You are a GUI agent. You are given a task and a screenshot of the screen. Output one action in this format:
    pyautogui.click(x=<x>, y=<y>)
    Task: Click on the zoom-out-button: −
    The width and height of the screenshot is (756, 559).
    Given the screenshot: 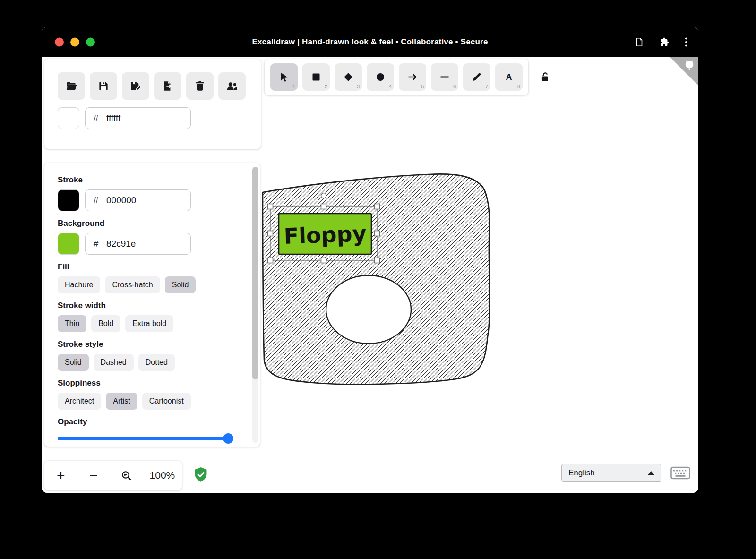 What is the action you would take?
    pyautogui.click(x=94, y=475)
    